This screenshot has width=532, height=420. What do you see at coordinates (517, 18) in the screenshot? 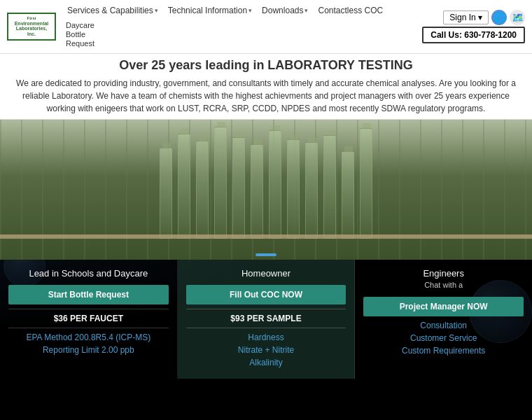
I see `map-icon: 🗺️` at bounding box center [517, 18].